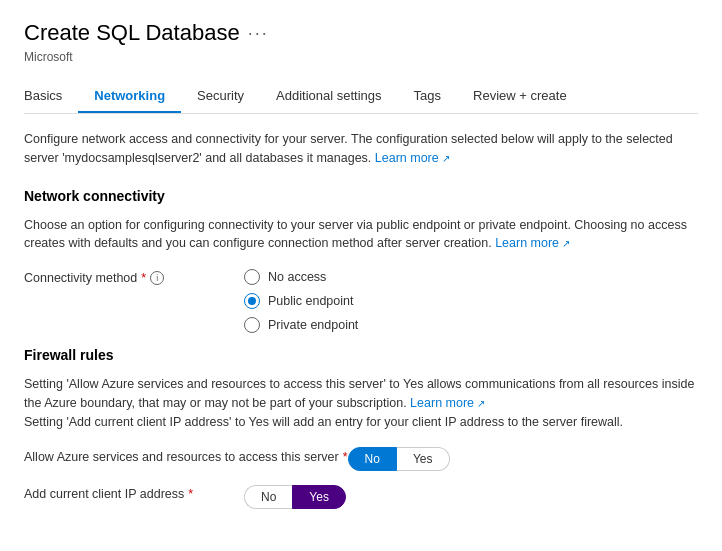 This screenshot has width=722, height=551. Describe the element at coordinates (532, 243) in the screenshot. I see `learn-more-link-2: Learn more` at that location.